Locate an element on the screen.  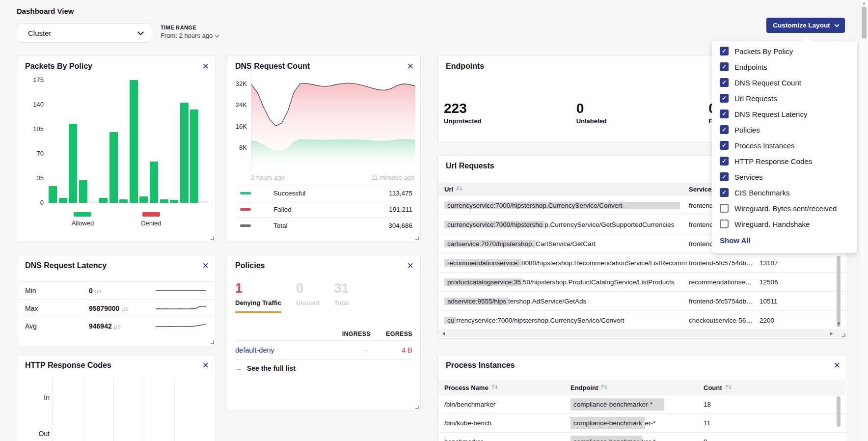
endpoint-cell: compliance-benchmarker-* is located at coordinates (637, 423).